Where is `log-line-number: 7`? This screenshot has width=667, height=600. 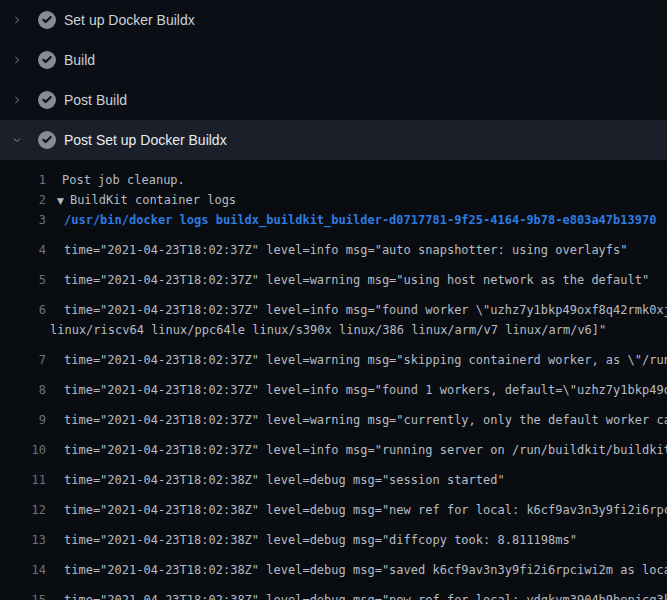
log-line-number: 7 is located at coordinates (23, 360).